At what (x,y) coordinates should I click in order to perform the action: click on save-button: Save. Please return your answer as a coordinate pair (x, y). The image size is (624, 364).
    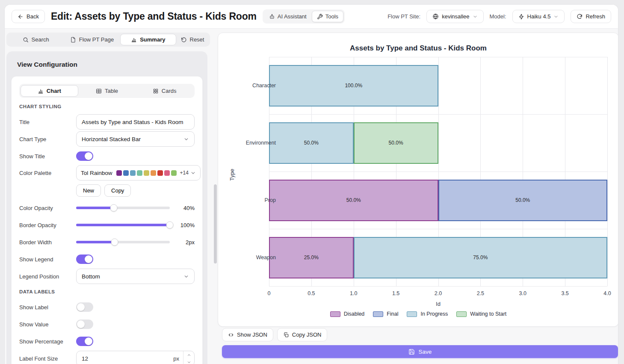
    Looking at the image, I should click on (420, 352).